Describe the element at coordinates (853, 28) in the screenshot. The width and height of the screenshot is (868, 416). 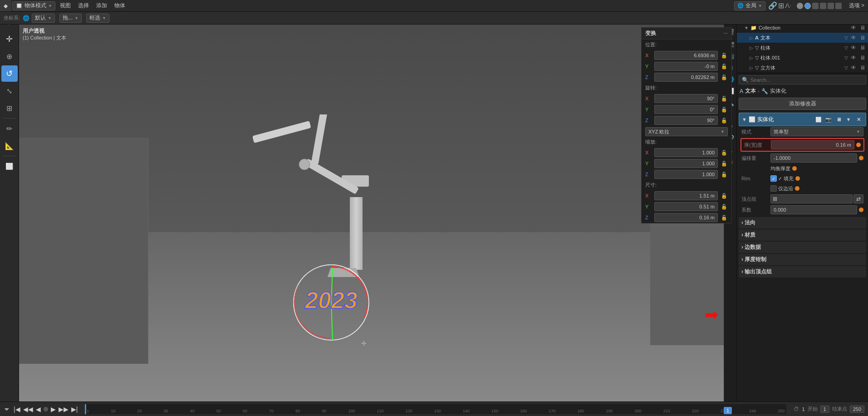
I see `collection-visibility: 👁` at that location.